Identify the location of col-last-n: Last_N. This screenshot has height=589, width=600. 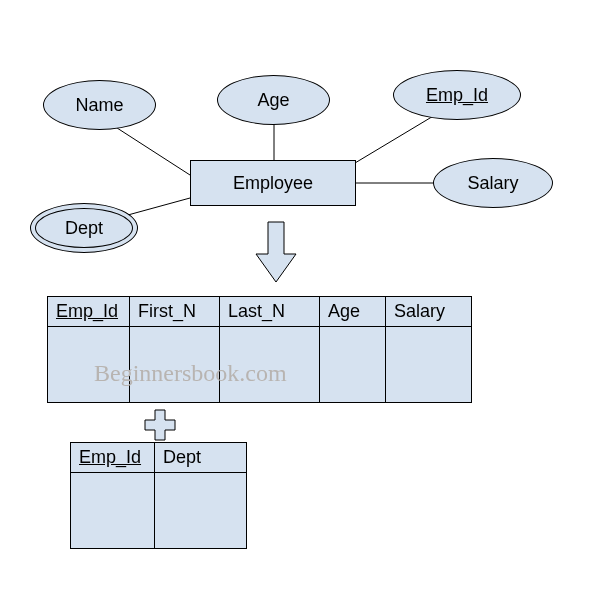
(270, 312).